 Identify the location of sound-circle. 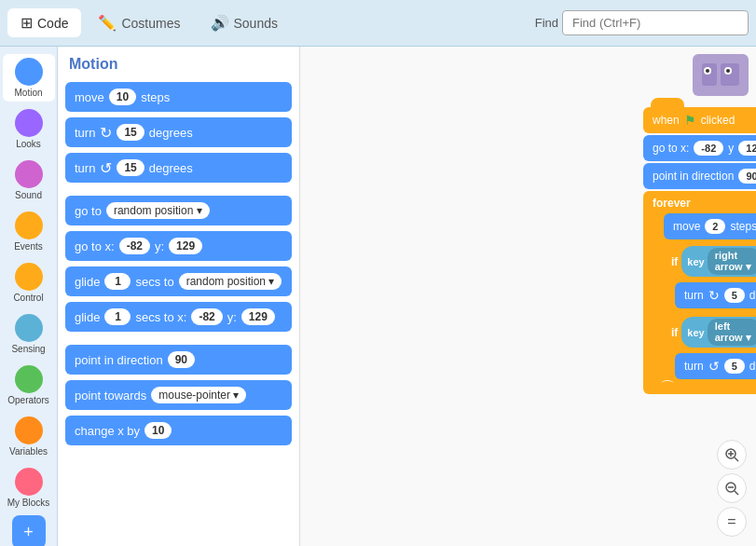
(29, 174).